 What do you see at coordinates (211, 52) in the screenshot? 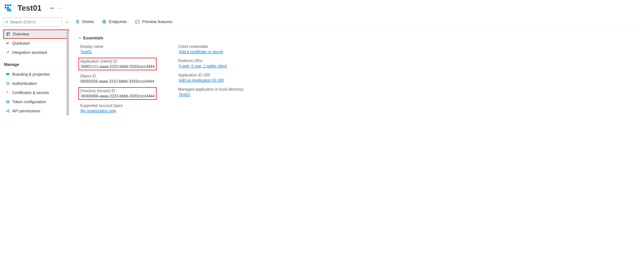
I see `client-credentials-link: Add a certificate or secret` at bounding box center [211, 52].